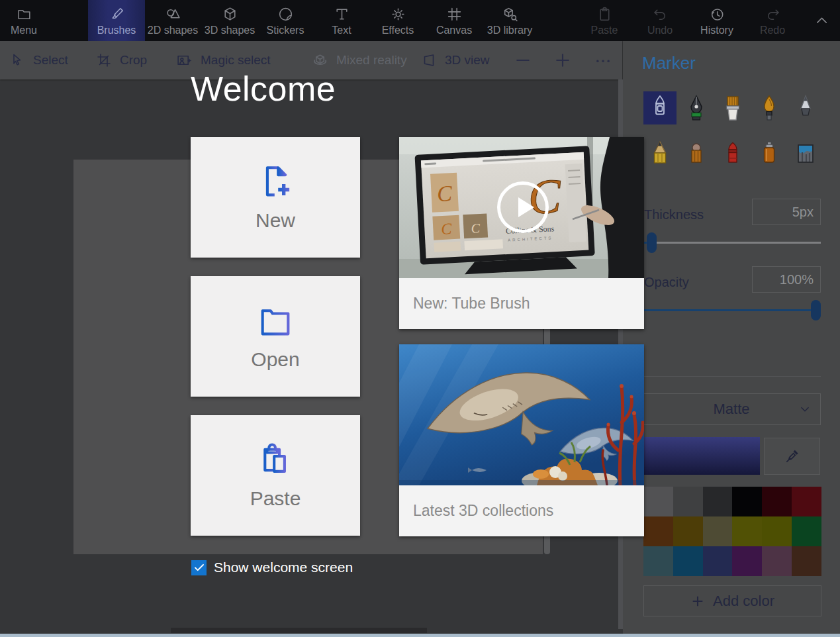  I want to click on welcome-paste-card: Paste, so click(275, 475).